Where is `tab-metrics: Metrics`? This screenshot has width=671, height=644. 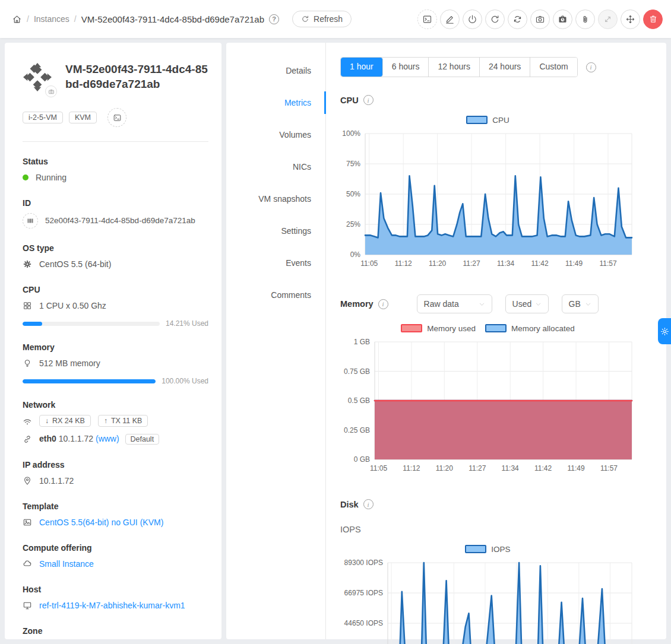
tab-metrics: Metrics is located at coordinates (276, 103).